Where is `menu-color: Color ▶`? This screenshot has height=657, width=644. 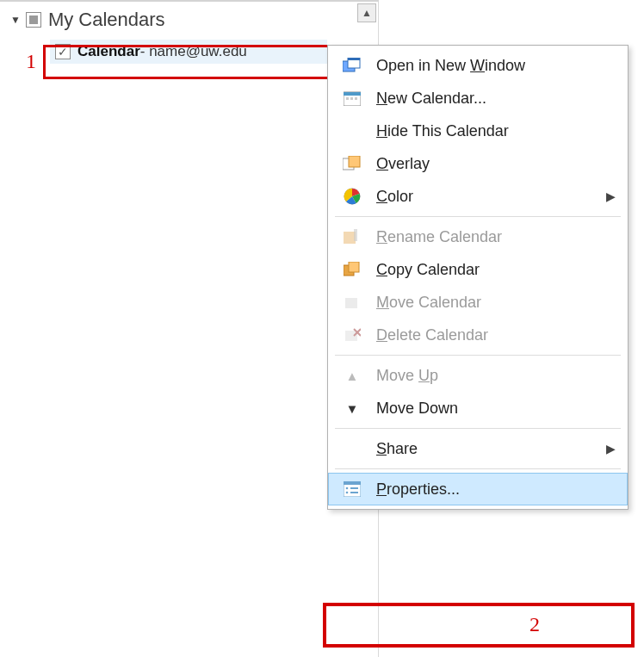
menu-color: Color ▶ is located at coordinates (478, 196).